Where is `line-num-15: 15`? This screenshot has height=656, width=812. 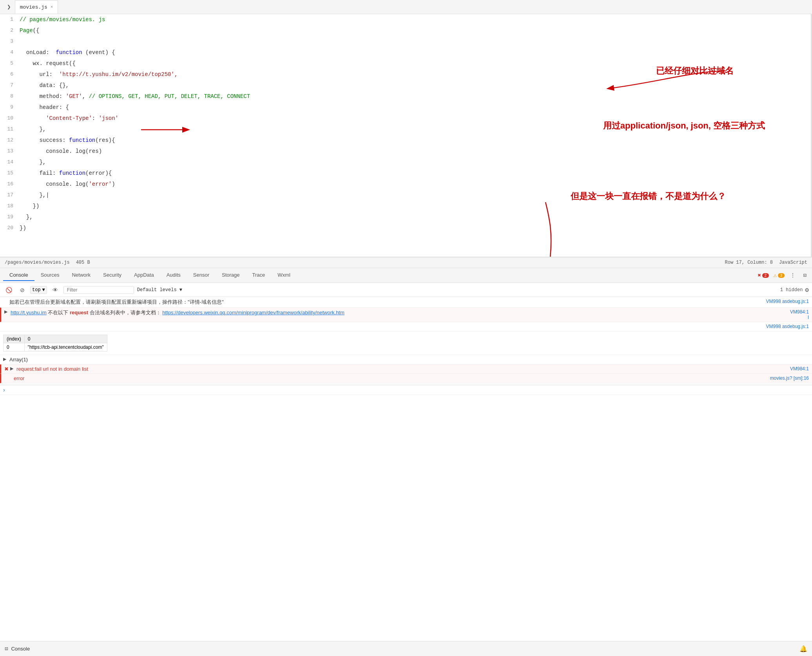
line-num-15: 15 is located at coordinates (10, 173).